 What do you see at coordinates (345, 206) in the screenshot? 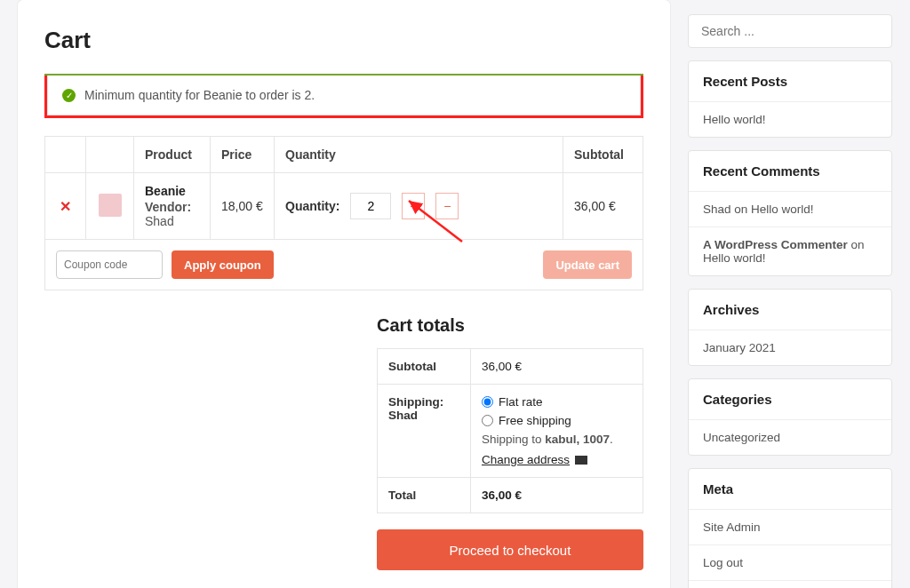
I see `table-row: ✕ Beanie Vendor: Shad 18,00 € Quantity: …` at bounding box center [345, 206].